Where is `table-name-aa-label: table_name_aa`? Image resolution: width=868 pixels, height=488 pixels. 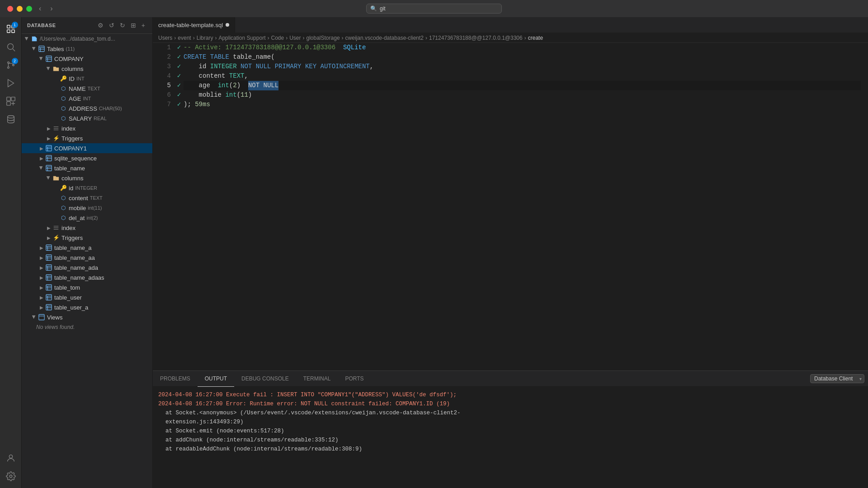 table-name-aa-label: table_name_aa is located at coordinates (75, 258).